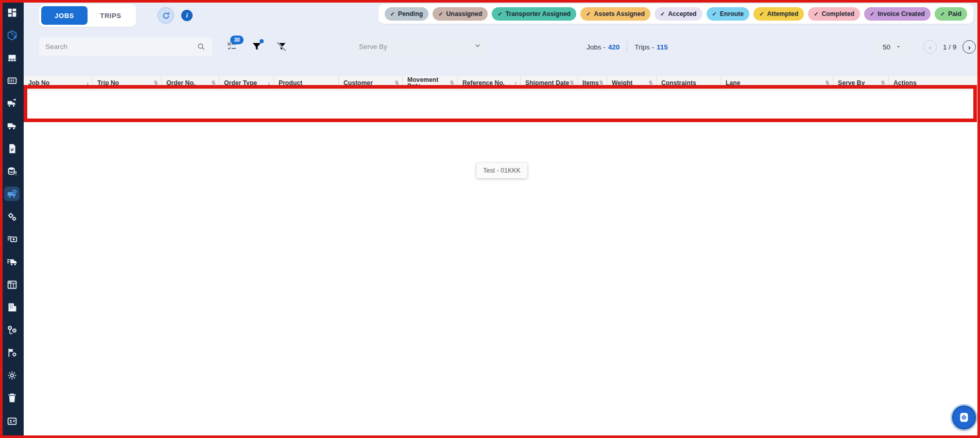  I want to click on table-header-row: Job No↓Trip No⇅Order No.⇅Order Type↓Prod…, so click(502, 83).